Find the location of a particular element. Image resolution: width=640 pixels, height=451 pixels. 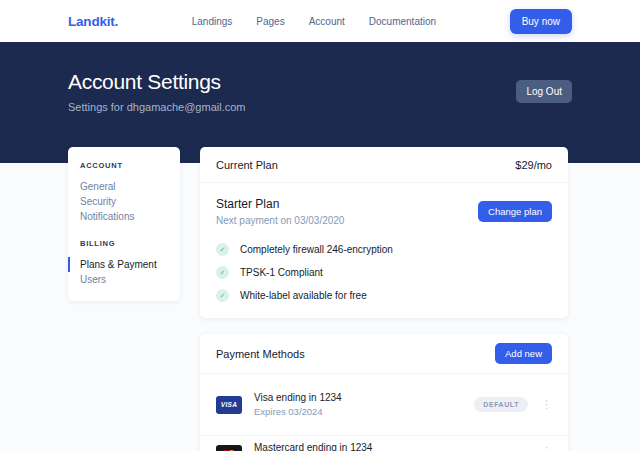

card-title: Mastercard ending in 1234 is located at coordinates (313, 446).